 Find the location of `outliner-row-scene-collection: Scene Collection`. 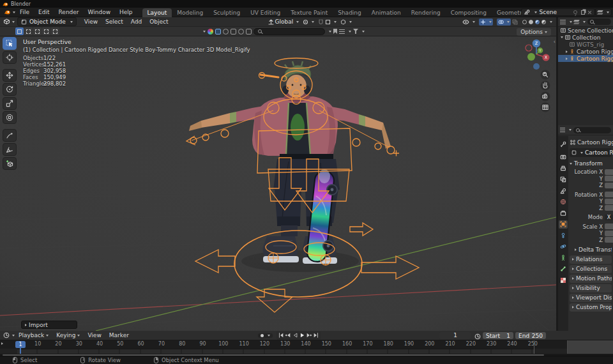

outliner-row-scene-collection: Scene Collection is located at coordinates (586, 31).